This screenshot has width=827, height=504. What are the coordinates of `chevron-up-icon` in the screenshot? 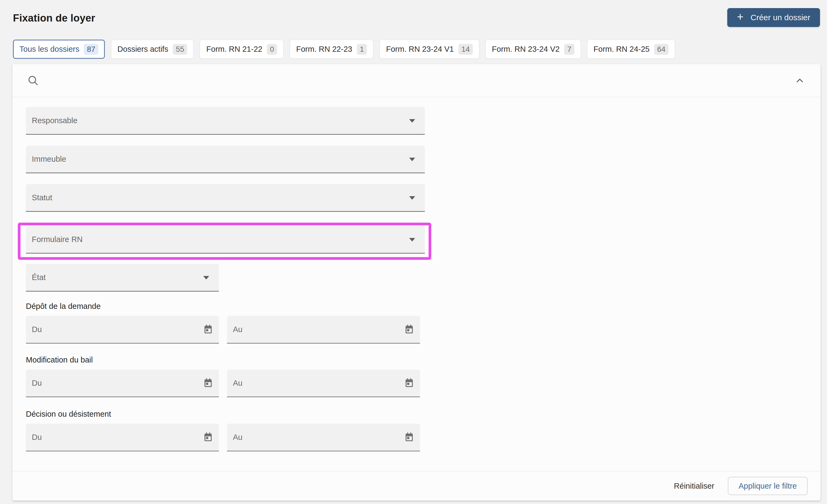 It's located at (800, 81).